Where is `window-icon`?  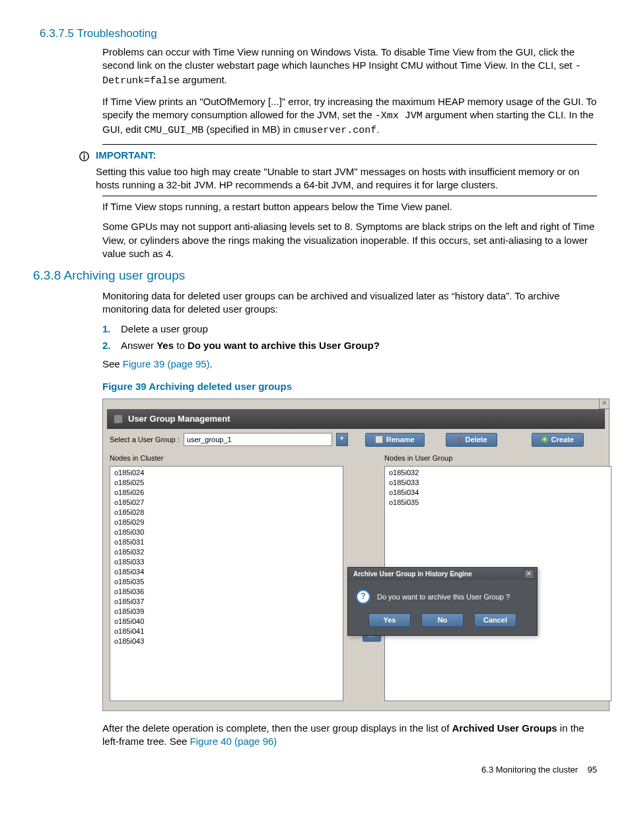 window-icon is located at coordinates (118, 419).